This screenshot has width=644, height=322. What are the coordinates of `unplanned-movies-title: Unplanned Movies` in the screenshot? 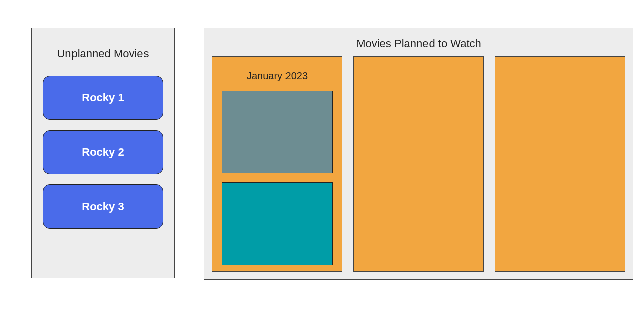 It's located at (103, 52).